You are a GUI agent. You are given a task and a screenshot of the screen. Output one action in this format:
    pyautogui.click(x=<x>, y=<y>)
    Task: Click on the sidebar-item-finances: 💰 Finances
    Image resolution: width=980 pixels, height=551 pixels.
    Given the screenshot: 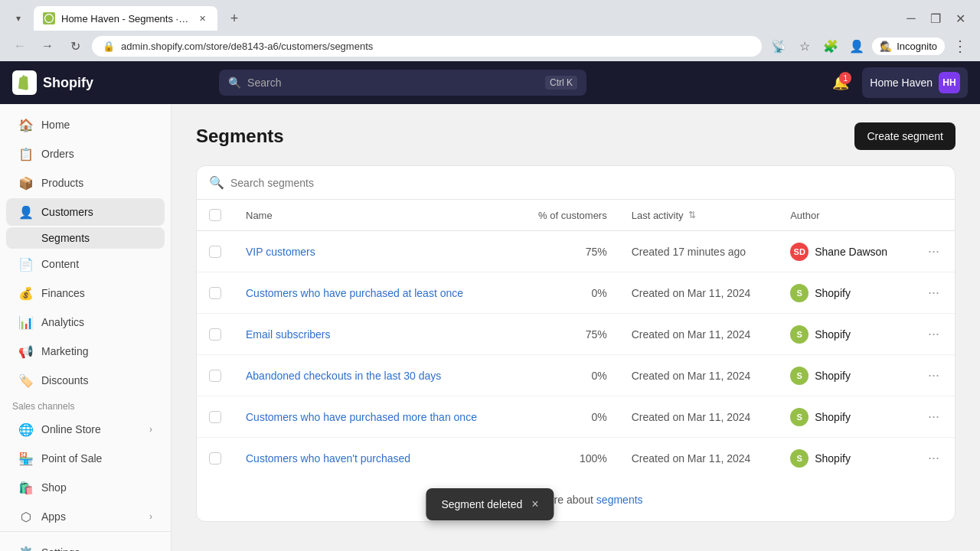 What is the action you would take?
    pyautogui.click(x=86, y=293)
    